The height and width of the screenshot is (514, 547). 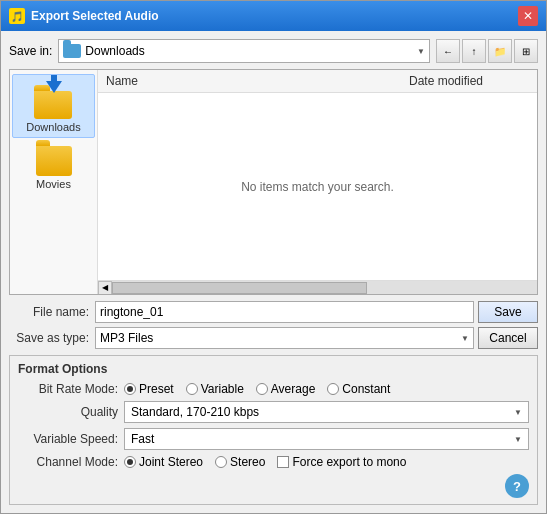 I want to click on bit-rate-radio-group: Preset Variable Average Constant, so click(x=326, y=389).